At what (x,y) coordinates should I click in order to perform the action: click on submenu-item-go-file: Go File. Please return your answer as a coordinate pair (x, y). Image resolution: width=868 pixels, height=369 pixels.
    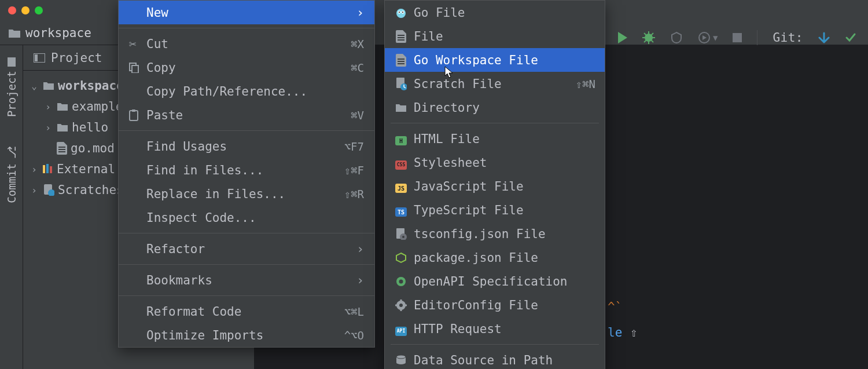
    Looking at the image, I should click on (495, 13).